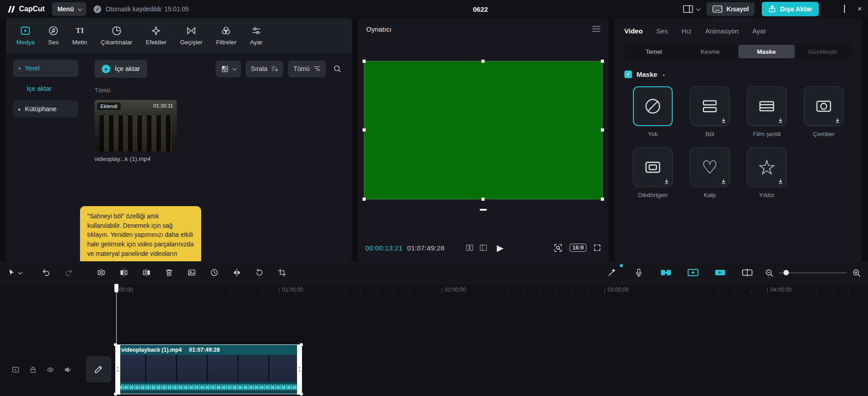 The image size is (868, 396). Describe the element at coordinates (307, 69) in the screenshot. I see `filter-button: Tümü` at that location.